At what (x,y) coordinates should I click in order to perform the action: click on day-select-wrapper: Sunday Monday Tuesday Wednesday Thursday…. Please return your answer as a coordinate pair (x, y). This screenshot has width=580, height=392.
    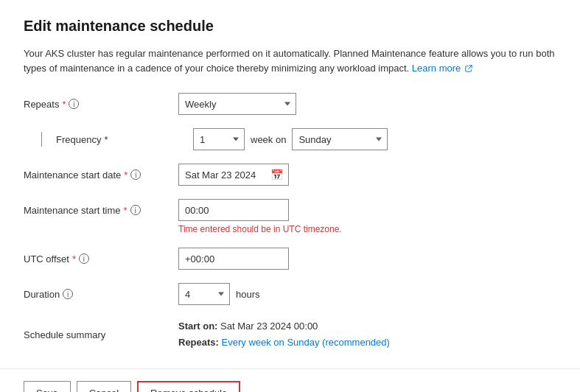
    Looking at the image, I should click on (340, 139).